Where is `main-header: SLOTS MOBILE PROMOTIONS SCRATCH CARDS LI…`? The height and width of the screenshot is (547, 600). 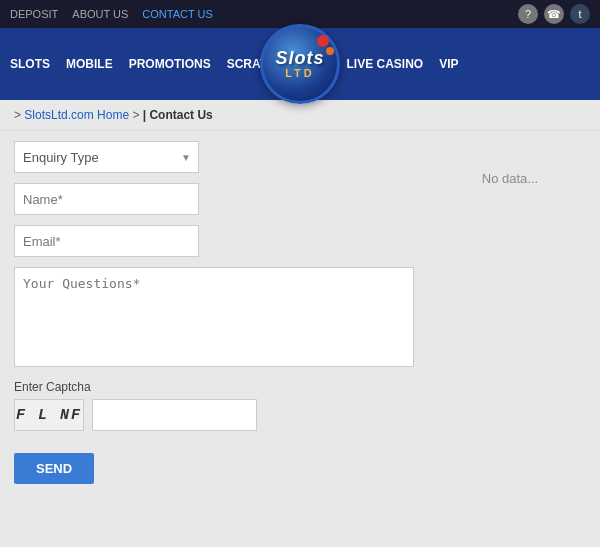 main-header: SLOTS MOBILE PROMOTIONS SCRATCH CARDS LI… is located at coordinates (300, 64).